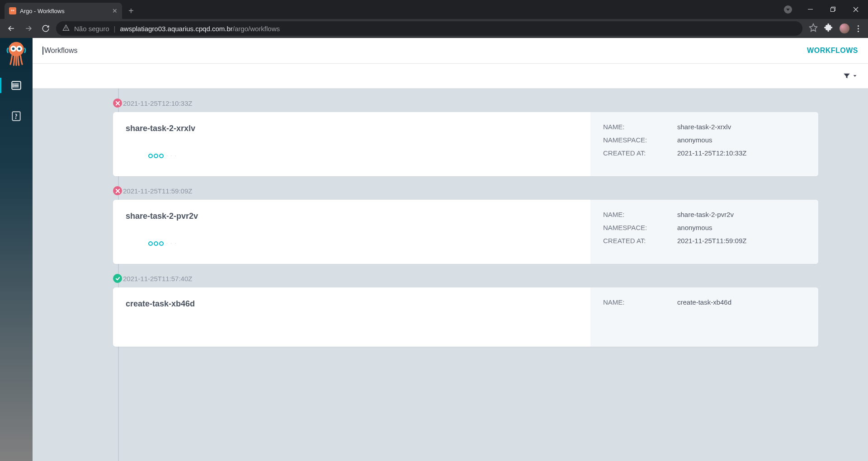 Image resolution: width=868 pixels, height=461 pixels. I want to click on insecure-icon, so click(66, 29).